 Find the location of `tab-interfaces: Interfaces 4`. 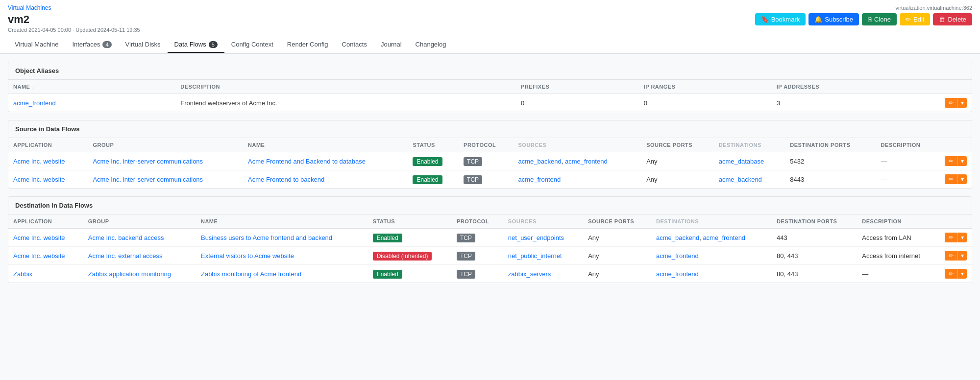

tab-interfaces: Interfaces 4 is located at coordinates (92, 45).